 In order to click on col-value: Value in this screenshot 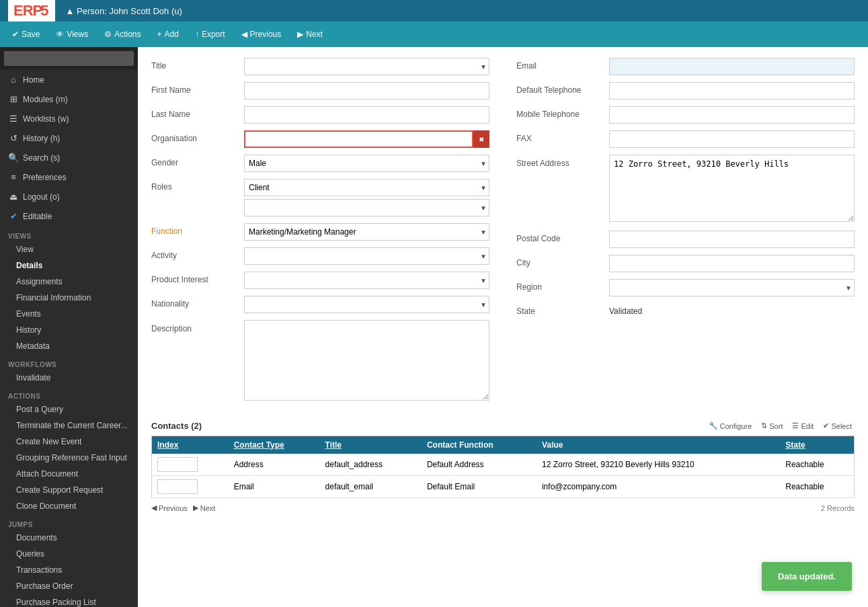, I will do `click(658, 445)`.